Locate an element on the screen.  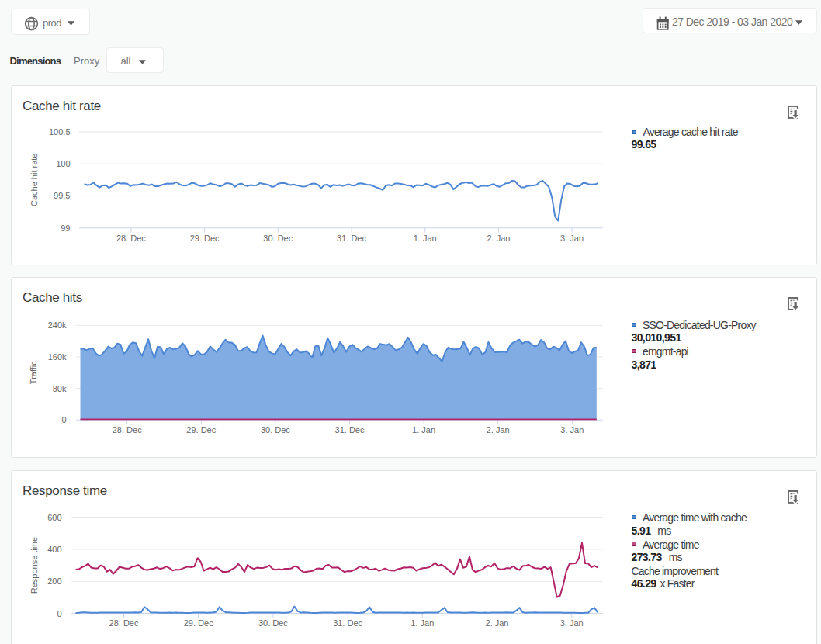
svg-text: 160k is located at coordinates (57, 357).